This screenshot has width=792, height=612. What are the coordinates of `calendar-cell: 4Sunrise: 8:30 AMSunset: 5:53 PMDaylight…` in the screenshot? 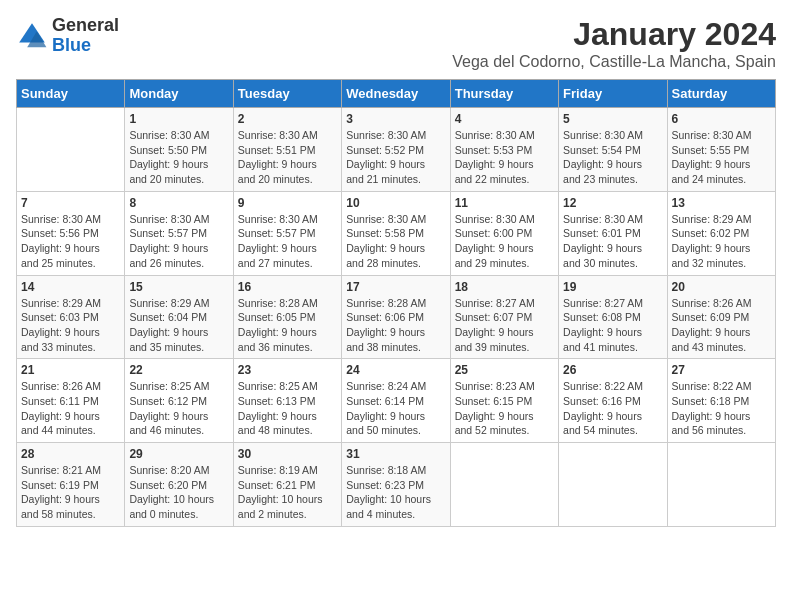 It's located at (504, 150).